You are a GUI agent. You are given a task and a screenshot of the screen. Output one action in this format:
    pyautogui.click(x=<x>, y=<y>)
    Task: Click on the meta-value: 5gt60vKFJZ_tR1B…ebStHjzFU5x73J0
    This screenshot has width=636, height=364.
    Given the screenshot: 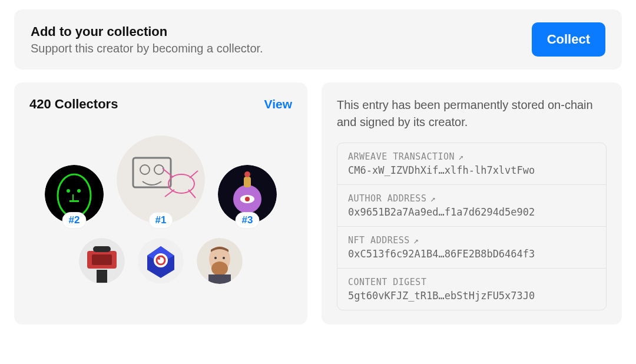 What is the action you would take?
    pyautogui.click(x=472, y=296)
    